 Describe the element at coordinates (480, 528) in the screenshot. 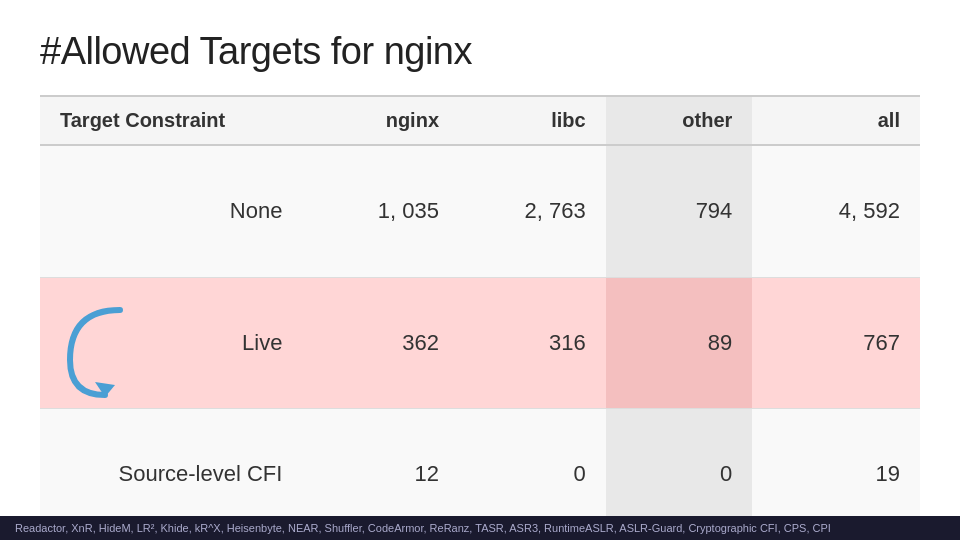

I see `footer-text: Readactor, XnR, HideM, LR², Khide, kR^X,…` at that location.